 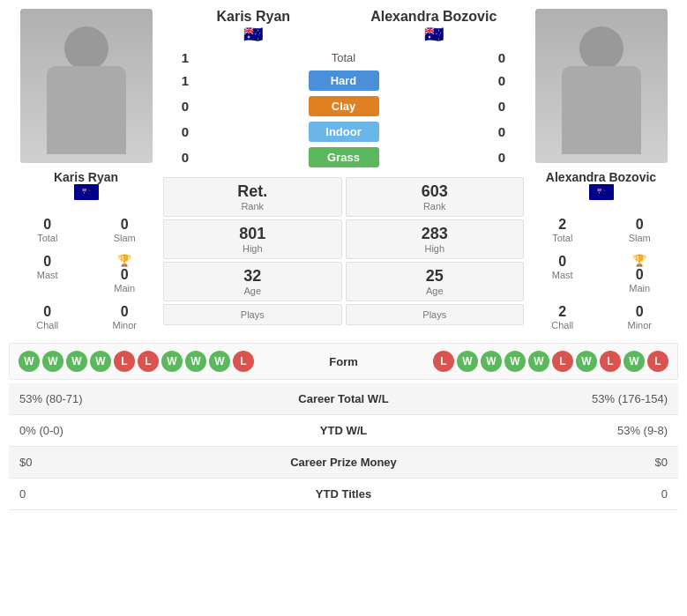 What do you see at coordinates (436, 206) in the screenshot?
I see `p2-rank-lbl: Rank` at bounding box center [436, 206].